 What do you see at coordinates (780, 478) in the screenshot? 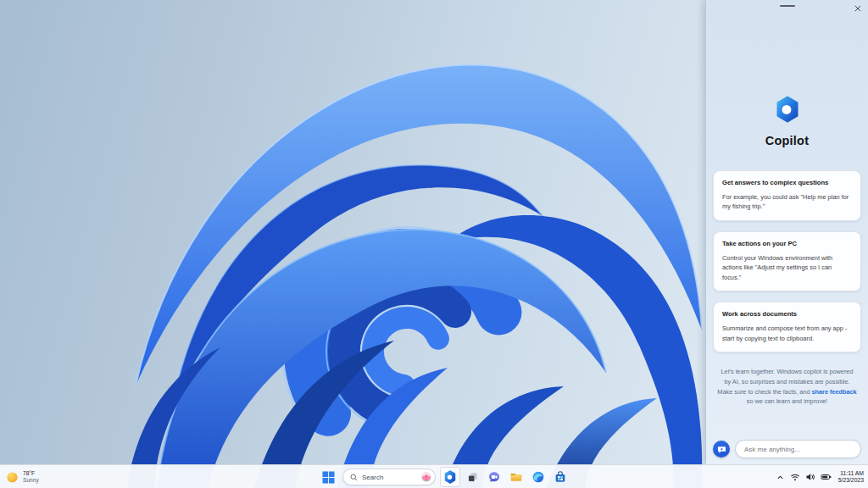
I see `chevron-up-icon` at bounding box center [780, 478].